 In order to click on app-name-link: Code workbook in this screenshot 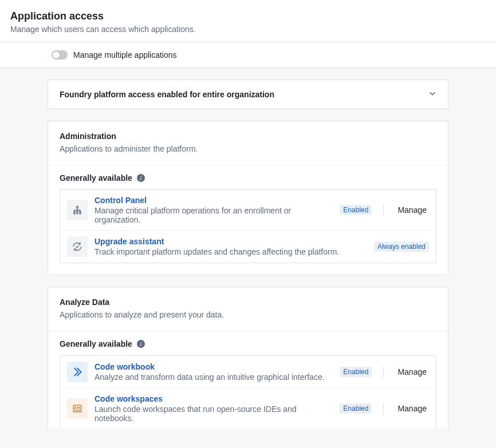, I will do `click(214, 367)`.